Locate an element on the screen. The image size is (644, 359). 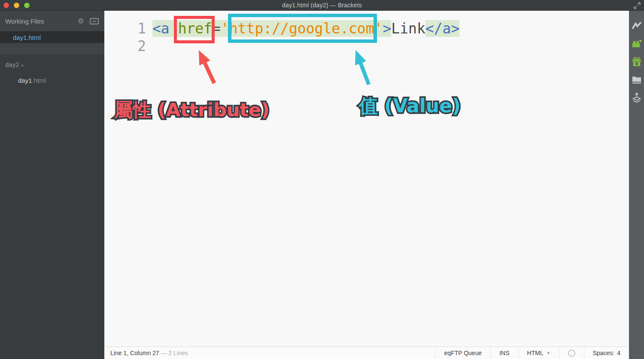
window-title: day1.html (day2) — Brackets is located at coordinates (322, 5).